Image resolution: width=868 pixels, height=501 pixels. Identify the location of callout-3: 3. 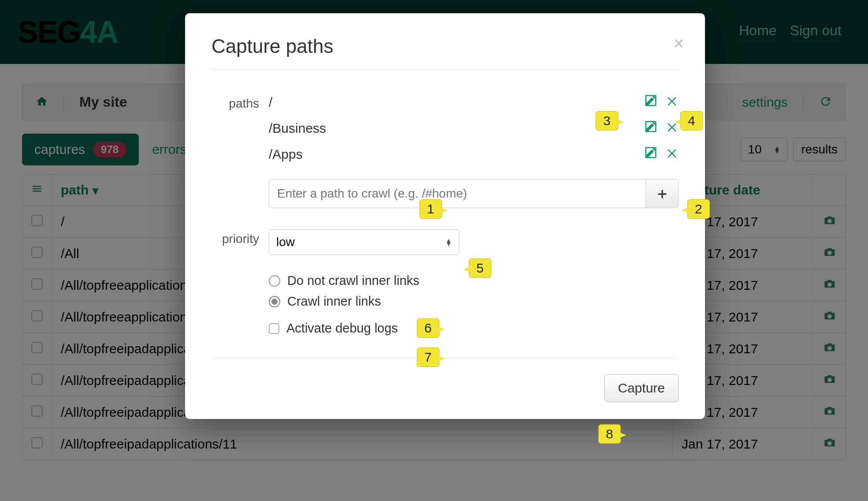
(607, 121).